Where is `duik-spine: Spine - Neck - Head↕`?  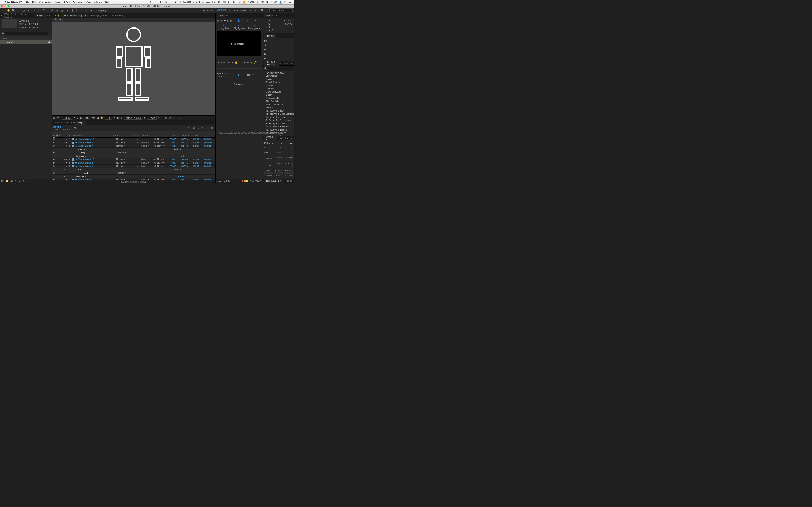 duik-spine: Spine - Neck - Head↕ is located at coordinates (228, 75).